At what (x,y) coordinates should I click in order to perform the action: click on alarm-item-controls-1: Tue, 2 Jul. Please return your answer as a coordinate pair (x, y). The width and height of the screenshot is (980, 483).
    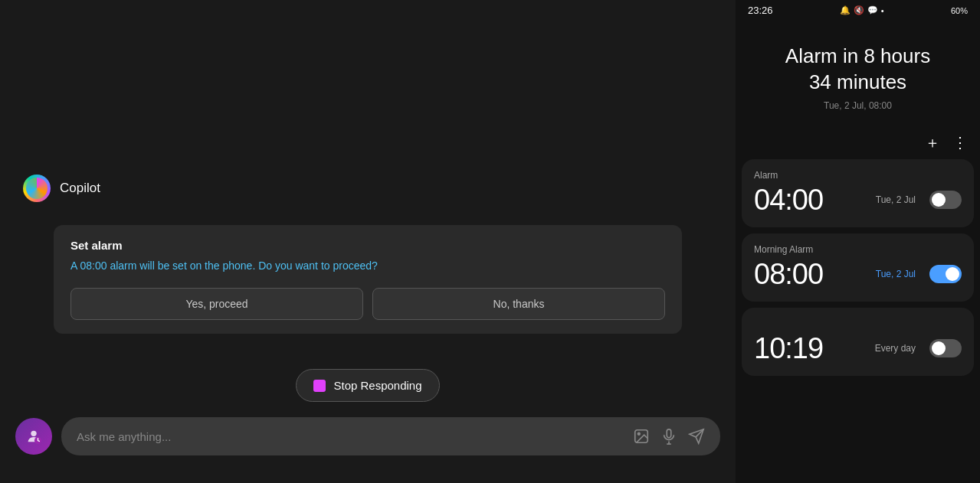
    Looking at the image, I should click on (919, 274).